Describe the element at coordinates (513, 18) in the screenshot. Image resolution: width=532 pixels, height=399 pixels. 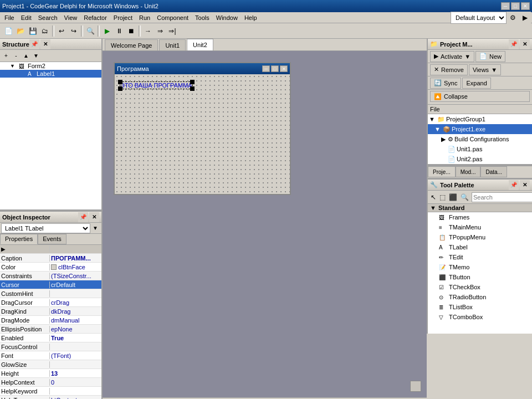
I see `toolbar-btn-1: ⚙` at that location.